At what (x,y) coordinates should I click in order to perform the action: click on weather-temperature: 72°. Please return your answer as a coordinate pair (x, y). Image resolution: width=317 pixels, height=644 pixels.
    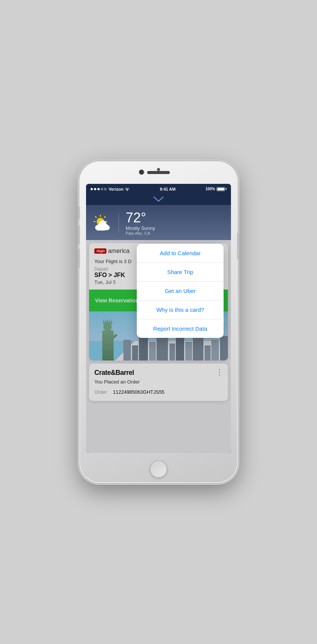
    Looking at the image, I should click on (140, 218).